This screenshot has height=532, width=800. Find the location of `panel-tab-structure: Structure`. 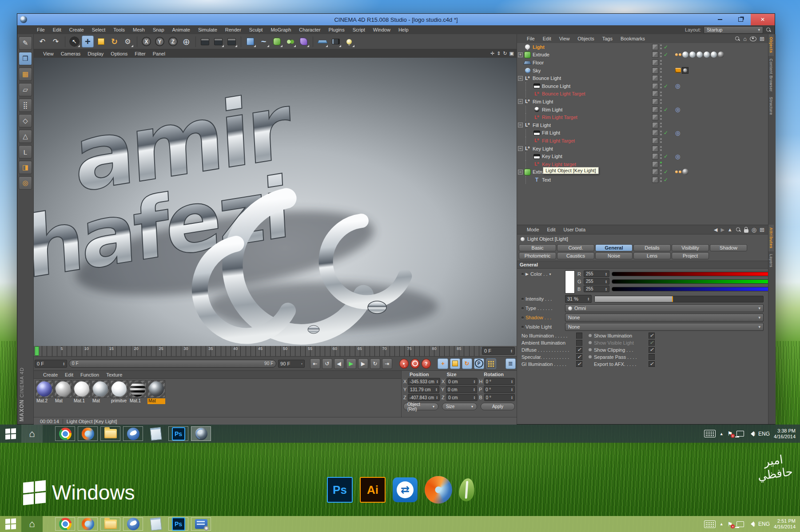

panel-tab-structure: Structure is located at coordinates (771, 106).